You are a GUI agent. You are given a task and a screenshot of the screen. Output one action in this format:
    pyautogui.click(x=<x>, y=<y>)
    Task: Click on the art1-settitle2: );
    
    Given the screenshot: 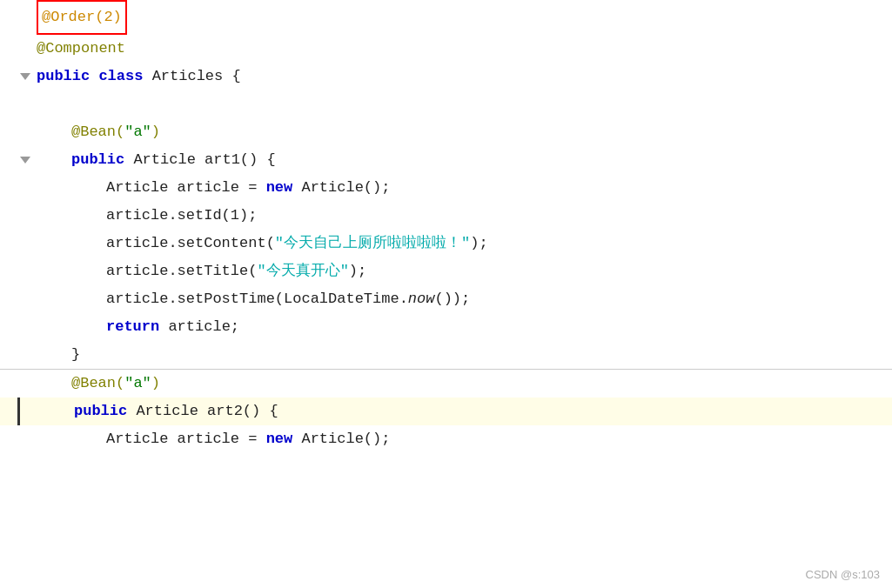 What is the action you would take?
    pyautogui.click(x=358, y=271)
    